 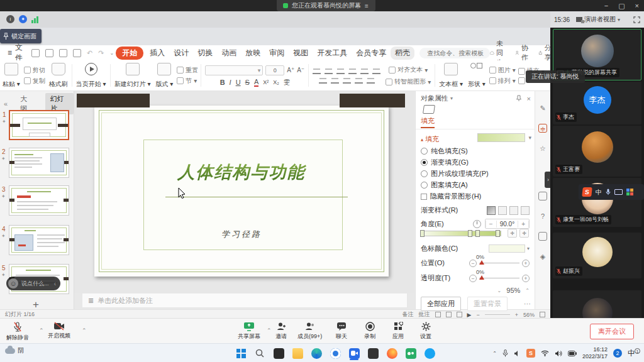 What do you see at coordinates (133, 75) in the screenshot?
I see `new-slide-button: 新建幻灯片 ▾` at bounding box center [133, 75].